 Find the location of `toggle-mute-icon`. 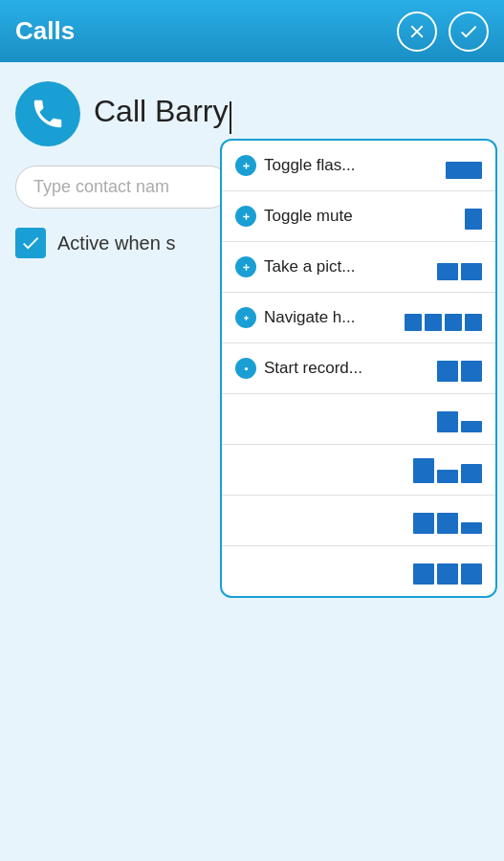

toggle-mute-icon is located at coordinates (246, 216).